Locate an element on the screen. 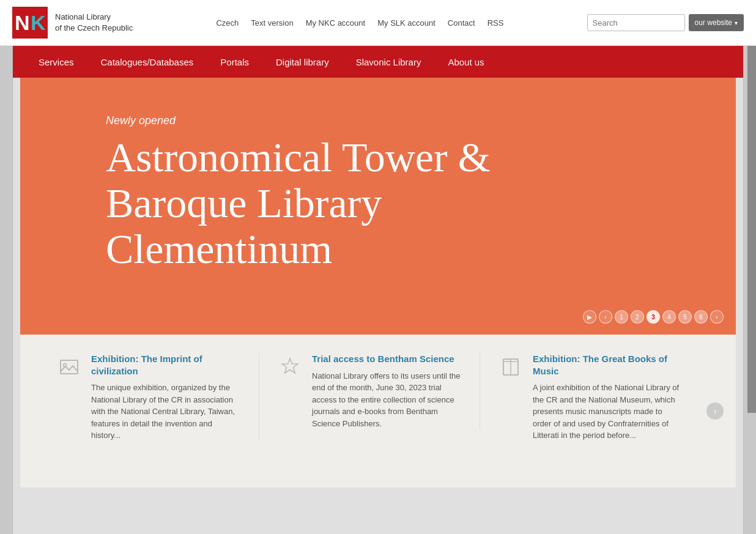  hero-subtitle: Newly opened is located at coordinates (421, 121).